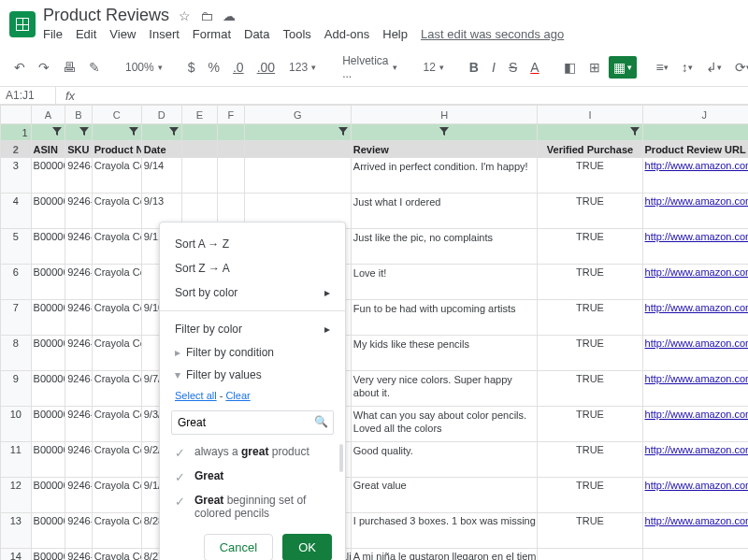 The width and height of the screenshot is (748, 560). Describe the element at coordinates (714, 67) in the screenshot. I see `wrap-icon: ↲▾` at that location.